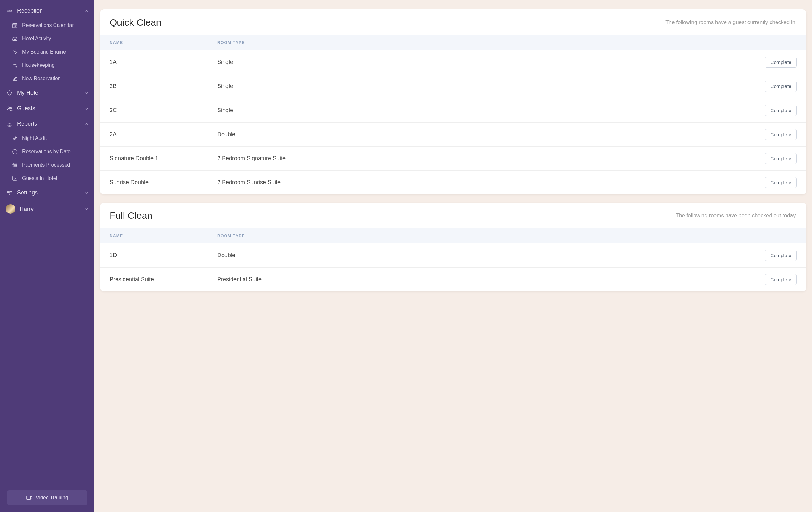 The height and width of the screenshot is (512, 812). Describe the element at coordinates (47, 52) in the screenshot. I see `nav-sub-my-booking-engine: My Booking Engine` at that location.